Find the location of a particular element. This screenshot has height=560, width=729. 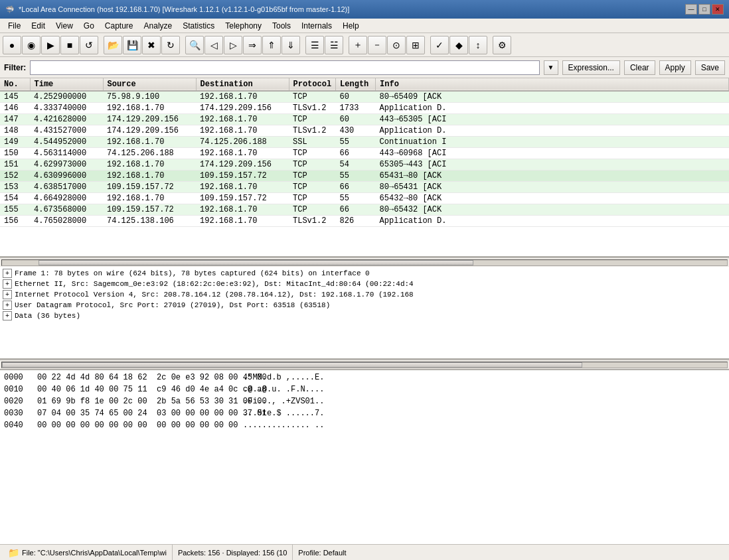

col-header-length: Length is located at coordinates (356, 85).